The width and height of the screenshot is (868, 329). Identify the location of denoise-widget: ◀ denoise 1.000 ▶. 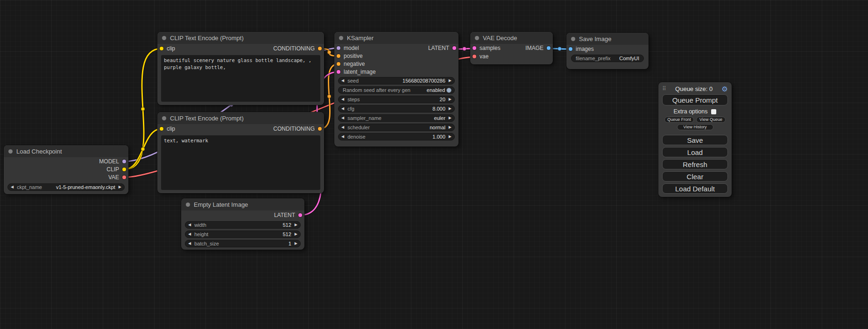
(396, 137).